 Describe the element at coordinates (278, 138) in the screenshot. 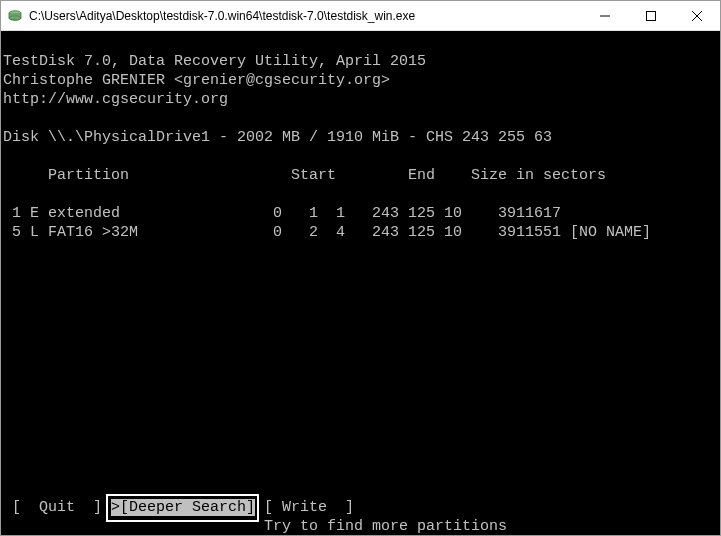

I see `disk-info: Disk \\.\PhysicalDrive1 - 2002 MB / 1910…` at that location.